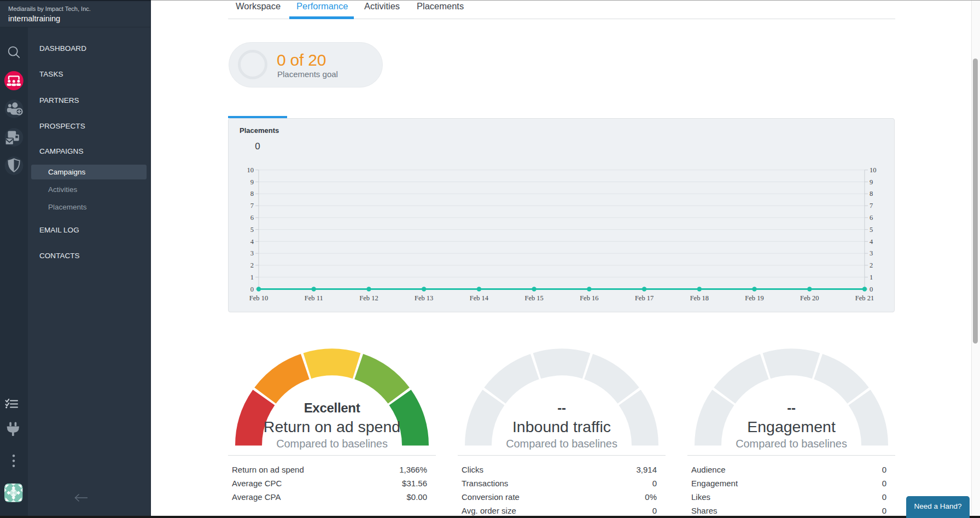  I want to click on svg-text: Feb 10, so click(259, 298).